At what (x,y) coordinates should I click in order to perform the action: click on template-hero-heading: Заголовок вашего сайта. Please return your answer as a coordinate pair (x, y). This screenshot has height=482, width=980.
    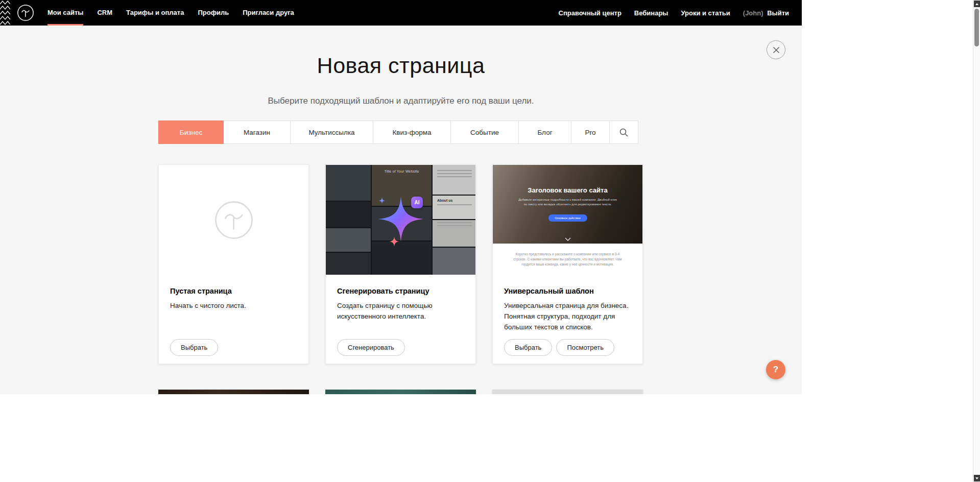
    Looking at the image, I should click on (568, 190).